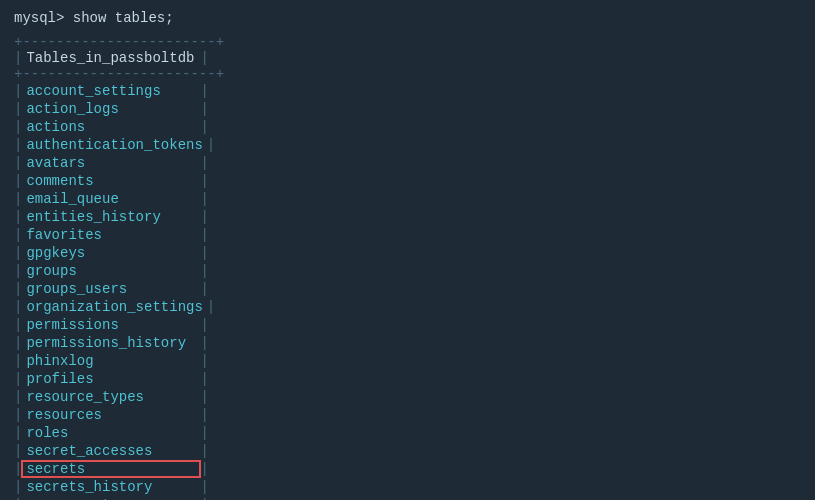 The width and height of the screenshot is (815, 500). Describe the element at coordinates (111, 451) in the screenshot. I see `row-cell-value: secret_accesses` at that location.